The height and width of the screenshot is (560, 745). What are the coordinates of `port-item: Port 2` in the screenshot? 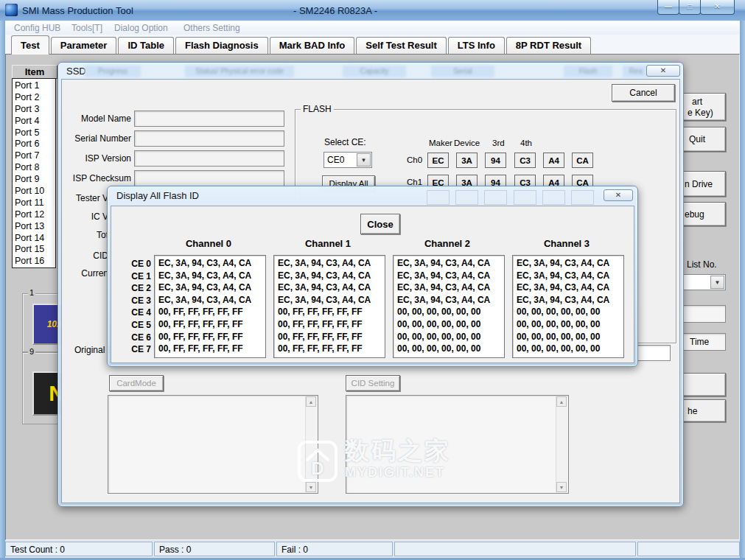 It's located at (34, 98).